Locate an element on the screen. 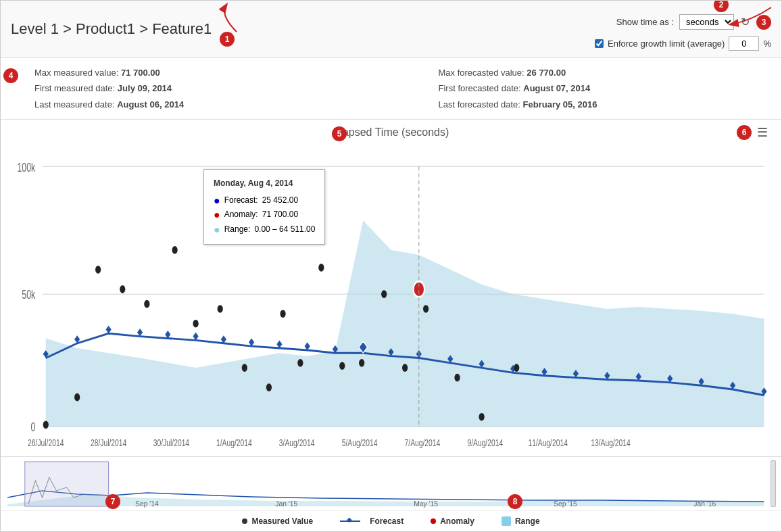  legend-forecast-icon is located at coordinates (350, 521).